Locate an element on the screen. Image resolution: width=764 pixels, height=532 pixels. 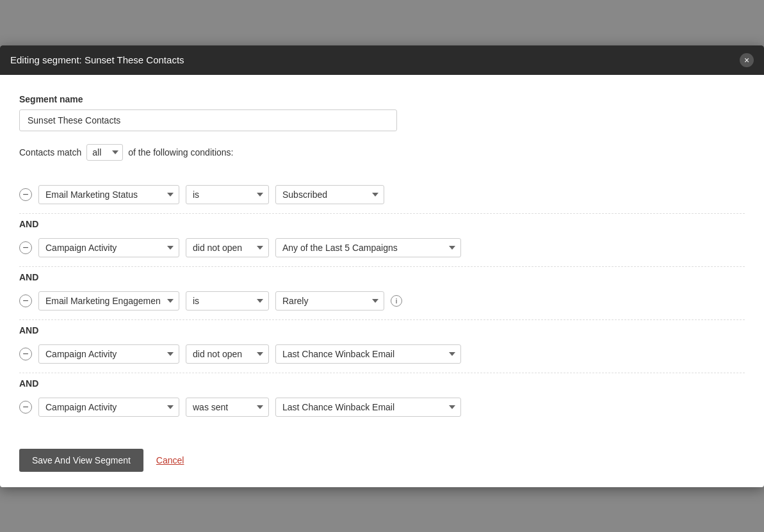
remove-condition-1: − is located at coordinates (26, 195).